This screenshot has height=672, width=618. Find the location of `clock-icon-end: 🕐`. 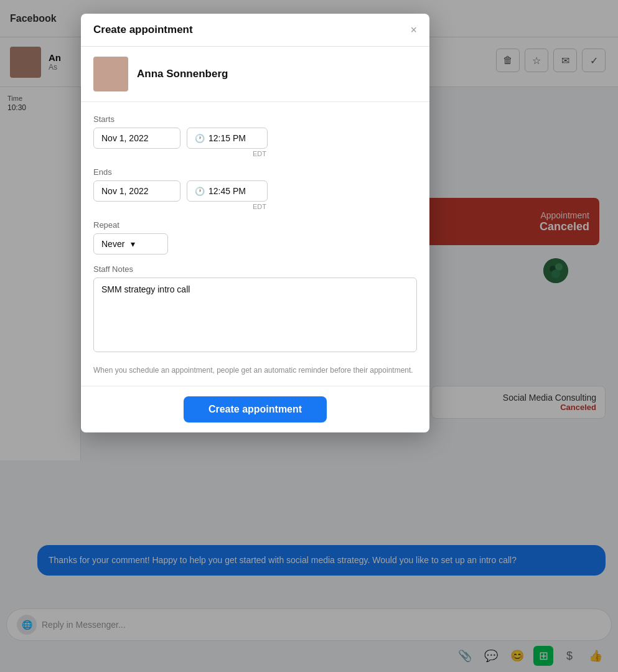

clock-icon-end: 🕐 is located at coordinates (200, 192).